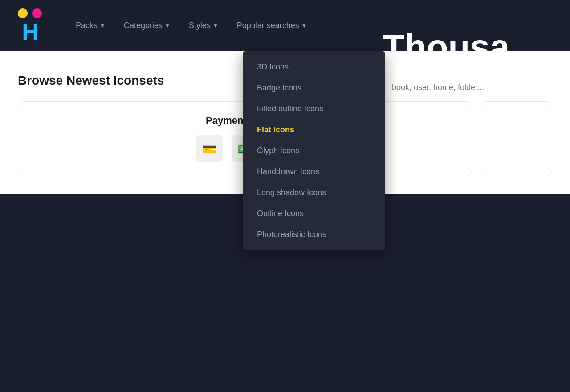 Image resolution: width=570 pixels, height=392 pixels. Describe the element at coordinates (204, 26) in the screenshot. I see `nav-styles: Styles ▼` at that location.